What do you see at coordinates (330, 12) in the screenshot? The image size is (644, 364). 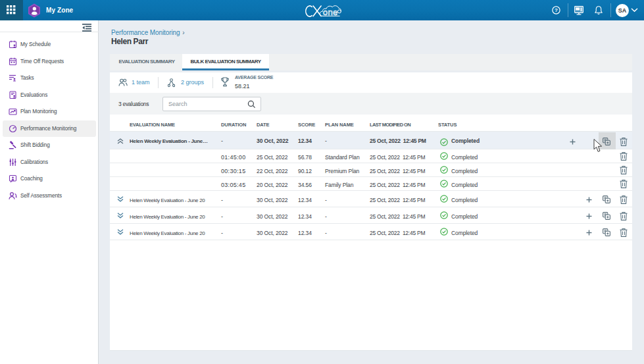 I see `svg-text: one` at bounding box center [330, 12].